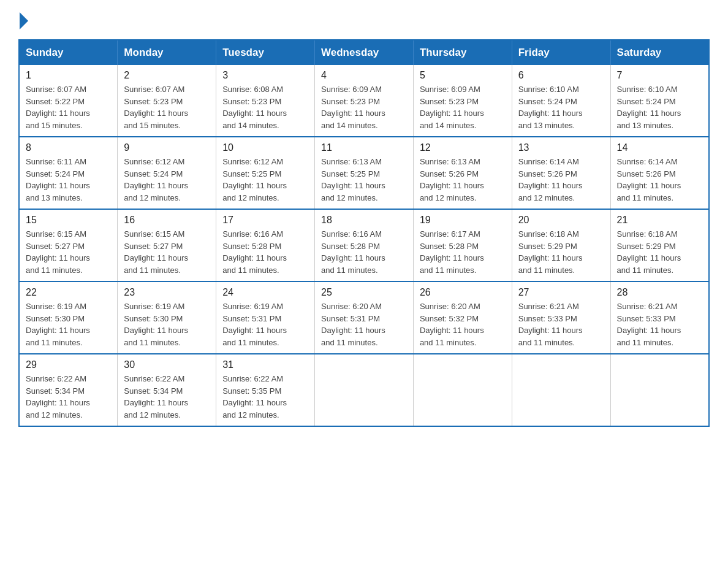 The width and height of the screenshot is (728, 563). Describe the element at coordinates (167, 148) in the screenshot. I see `day-number: 9` at that location.